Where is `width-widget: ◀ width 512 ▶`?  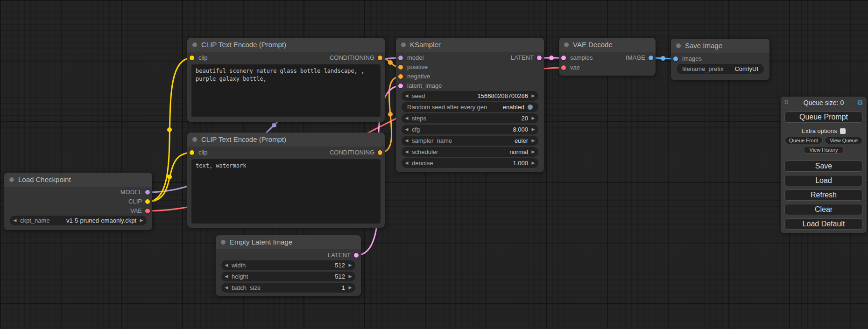
width-widget: ◀ width 512 ▶ is located at coordinates (289, 265).